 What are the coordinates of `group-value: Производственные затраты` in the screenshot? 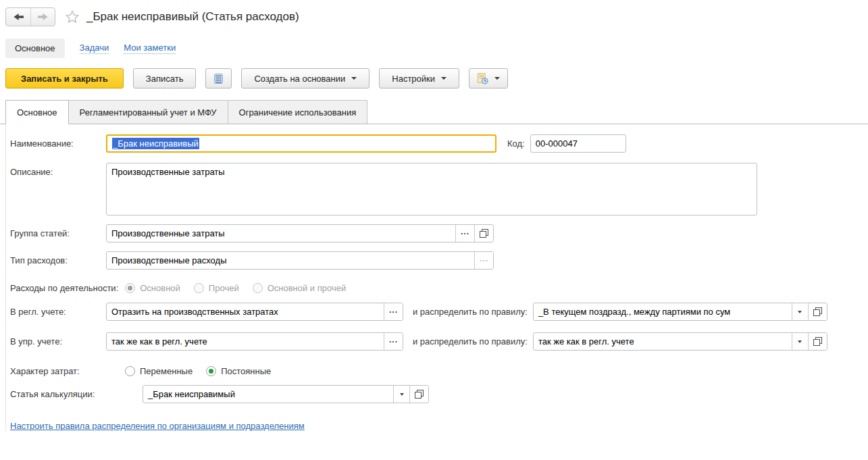 It's located at (281, 234).